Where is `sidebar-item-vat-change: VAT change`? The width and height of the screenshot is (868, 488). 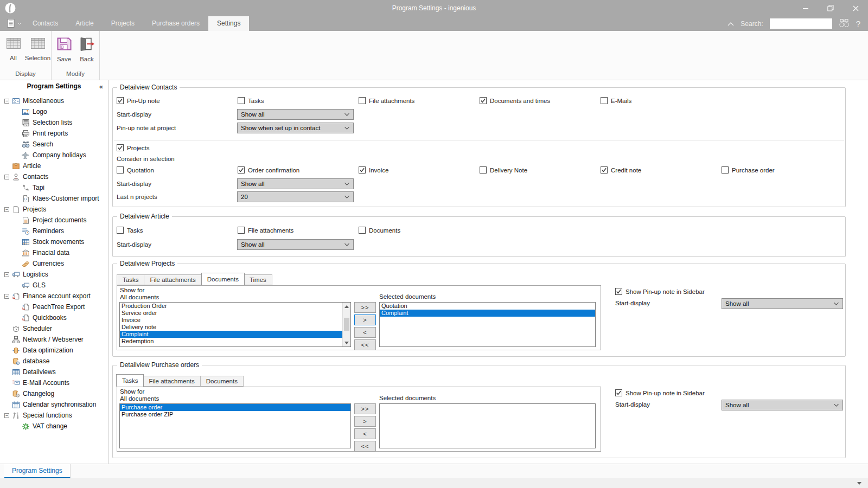 sidebar-item-vat-change: VAT change is located at coordinates (54, 426).